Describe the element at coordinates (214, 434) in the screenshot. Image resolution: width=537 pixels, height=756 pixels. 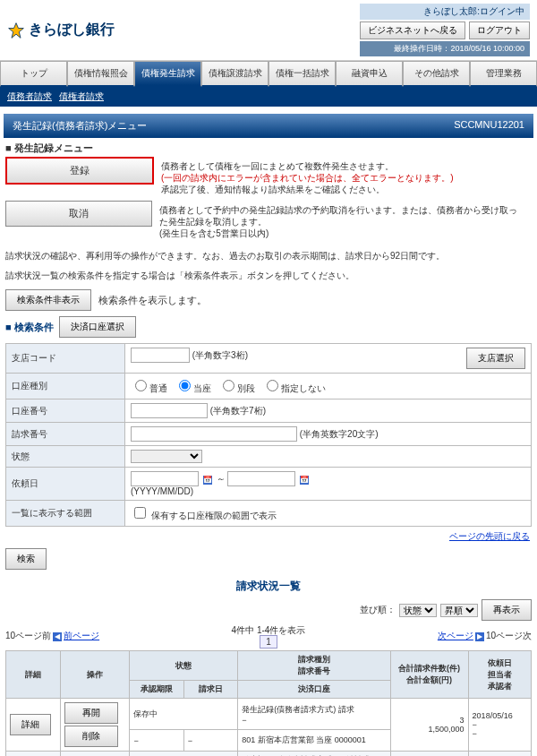
I see `request-no-input` at that location.